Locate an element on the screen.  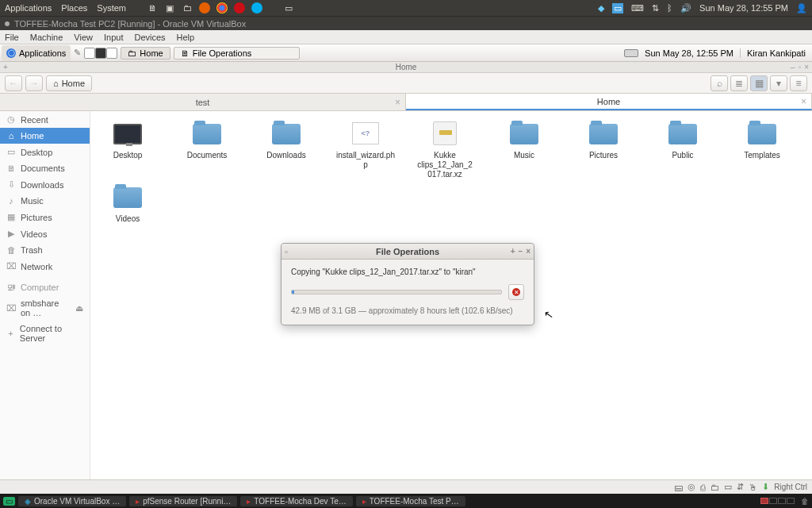
sidebar-item-computer: 🖳Computer is located at coordinates (44, 287).